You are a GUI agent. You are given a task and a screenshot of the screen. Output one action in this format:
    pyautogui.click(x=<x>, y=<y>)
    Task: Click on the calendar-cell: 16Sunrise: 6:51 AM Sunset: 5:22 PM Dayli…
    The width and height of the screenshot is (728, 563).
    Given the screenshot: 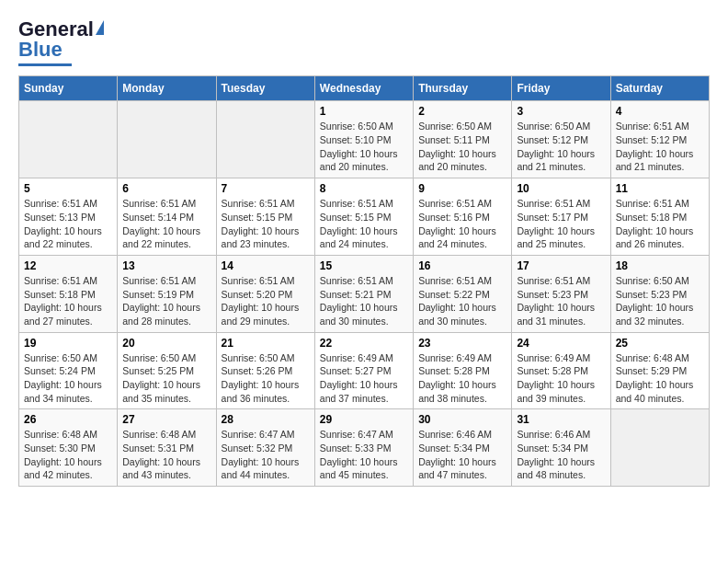 What is the action you would take?
    pyautogui.click(x=463, y=293)
    